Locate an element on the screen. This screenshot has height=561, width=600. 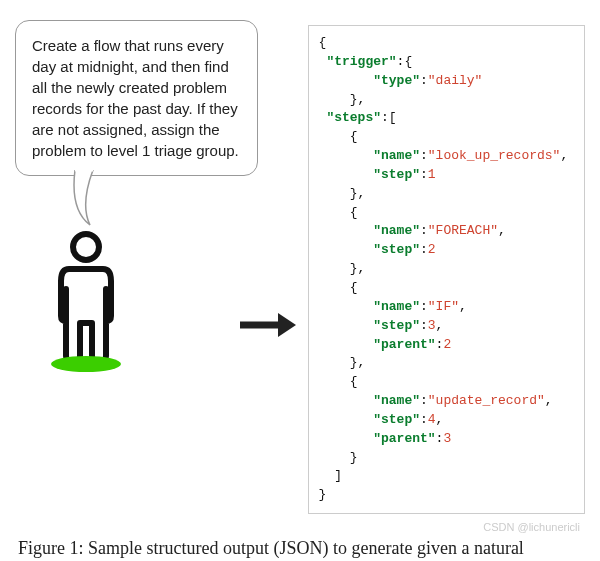
key-parent-3: "parent" is located at coordinates (404, 344).